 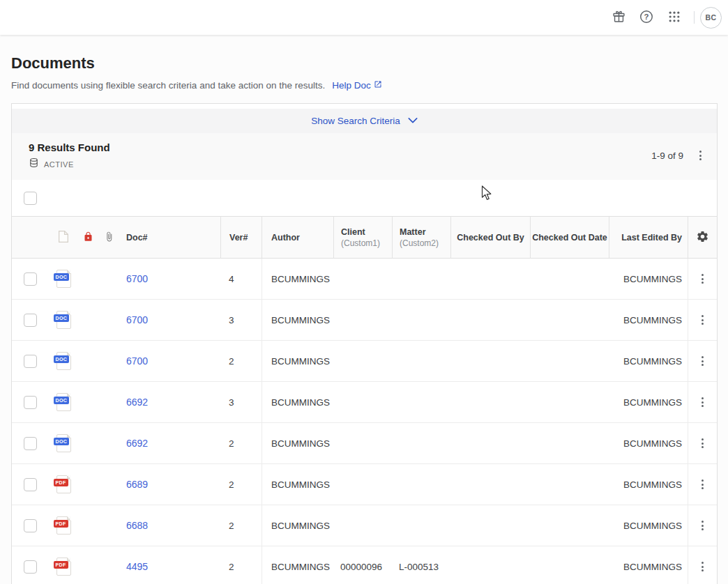 What do you see at coordinates (413, 121) in the screenshot?
I see `chevron-down-icon` at bounding box center [413, 121].